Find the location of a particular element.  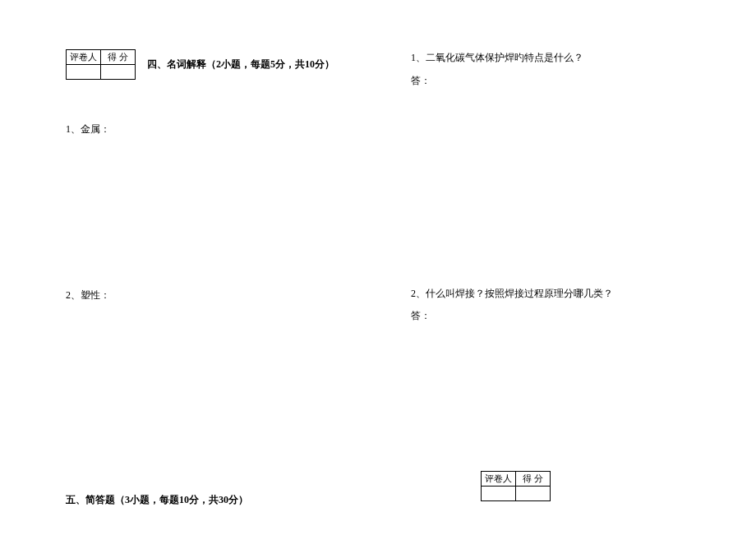

question-metal: 1、金属： is located at coordinates (210, 130).